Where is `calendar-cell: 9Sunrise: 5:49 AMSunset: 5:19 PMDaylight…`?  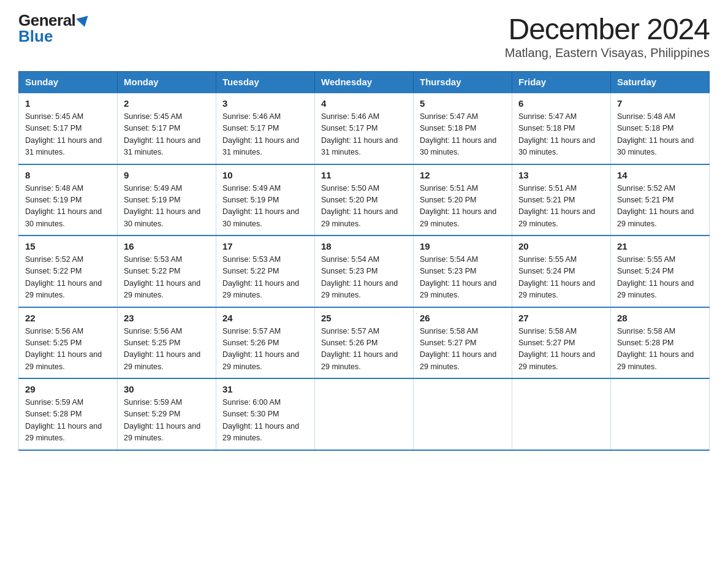
calendar-cell: 9Sunrise: 5:49 AMSunset: 5:19 PMDaylight… is located at coordinates (167, 200).